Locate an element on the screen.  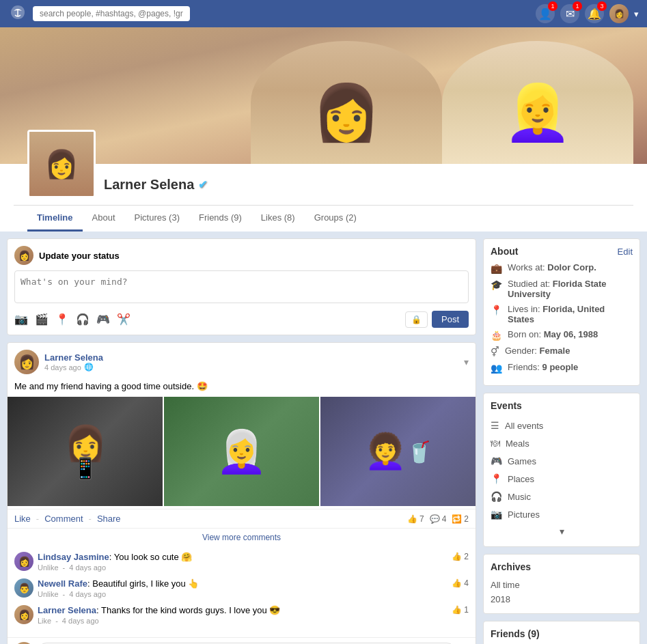
about-work-text: Works at: Dolor Corp. is located at coordinates (552, 268).